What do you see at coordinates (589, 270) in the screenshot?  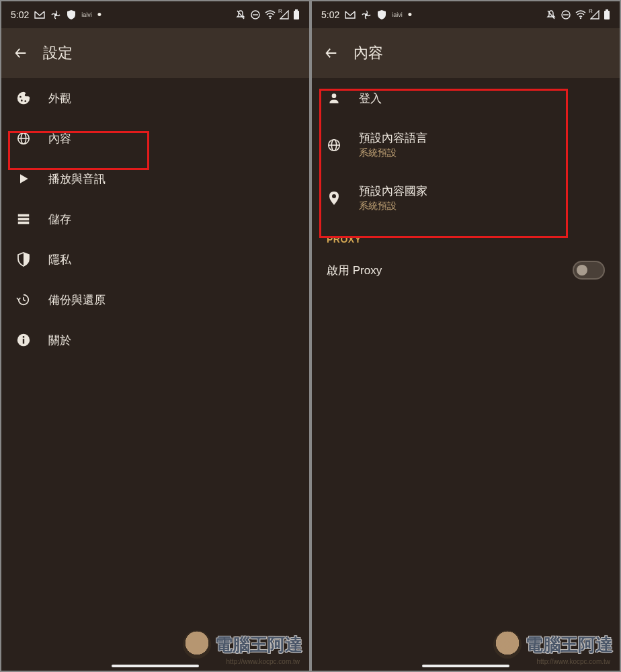 I see `proxy-switch` at bounding box center [589, 270].